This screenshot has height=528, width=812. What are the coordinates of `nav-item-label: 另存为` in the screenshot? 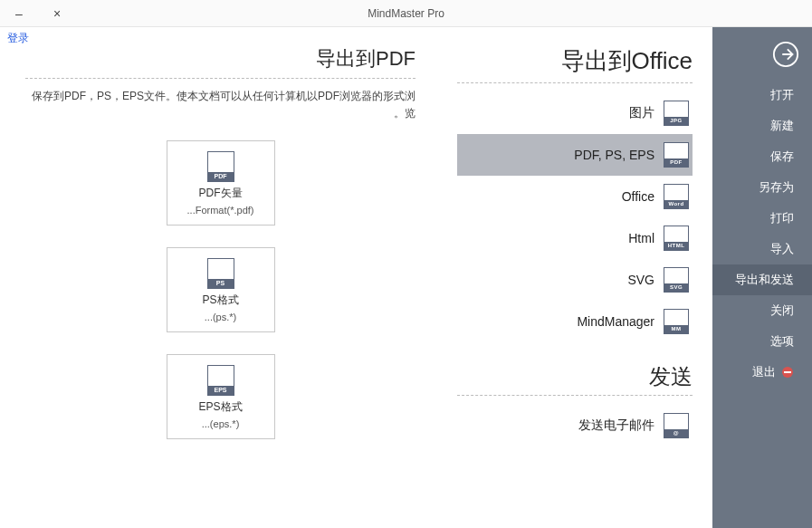 It's located at (777, 187).